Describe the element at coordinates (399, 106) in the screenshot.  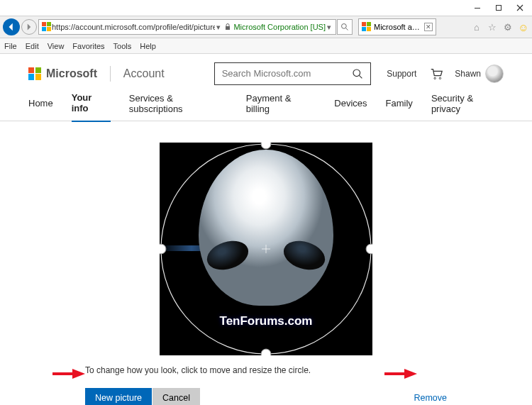
I see `nav-family: Family` at that location.